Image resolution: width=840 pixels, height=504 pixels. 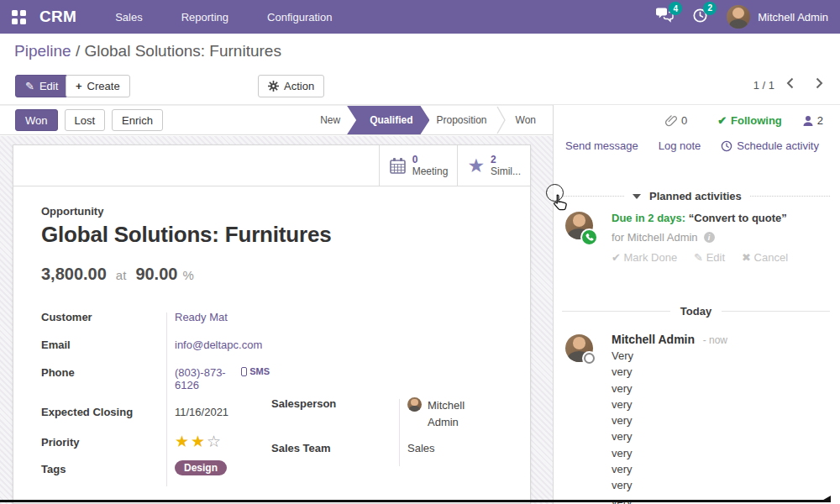 What do you see at coordinates (155, 468) in the screenshot?
I see `field-tags: Tags Design` at bounding box center [155, 468].